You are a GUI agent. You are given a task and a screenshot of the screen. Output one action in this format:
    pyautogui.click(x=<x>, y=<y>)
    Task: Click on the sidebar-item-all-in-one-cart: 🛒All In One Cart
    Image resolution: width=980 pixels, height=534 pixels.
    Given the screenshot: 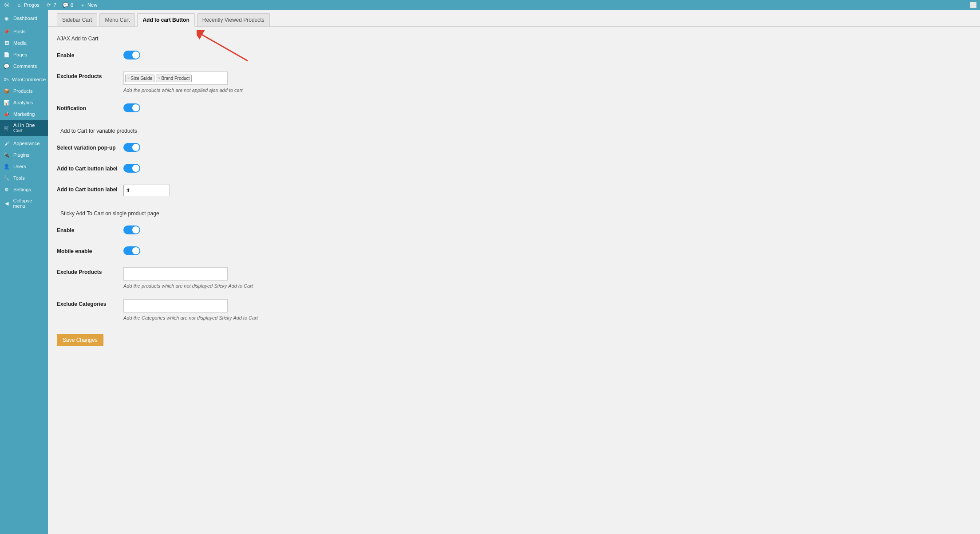 What is the action you would take?
    pyautogui.click(x=24, y=128)
    